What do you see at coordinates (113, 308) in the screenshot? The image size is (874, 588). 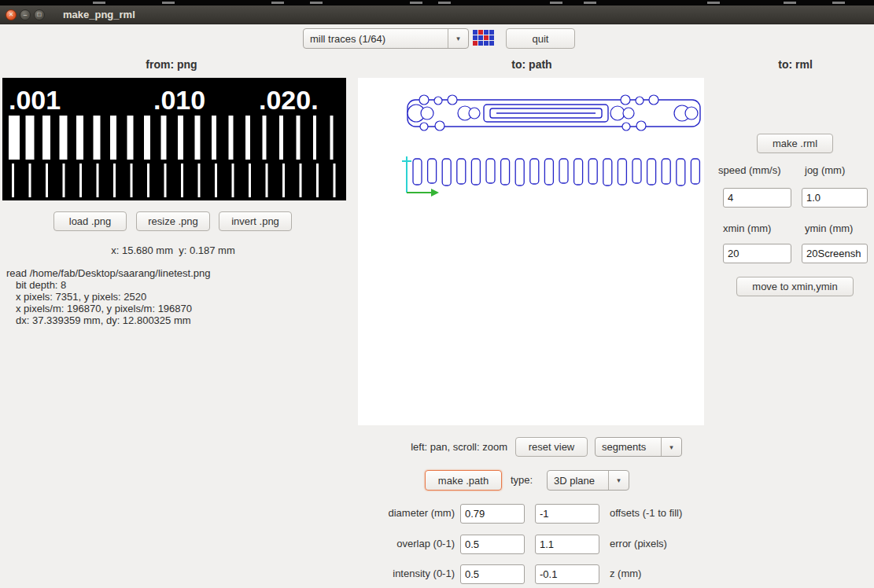 I see `png-info-line: x pixels/m: 196870, y pixels/m: 196870` at bounding box center [113, 308].